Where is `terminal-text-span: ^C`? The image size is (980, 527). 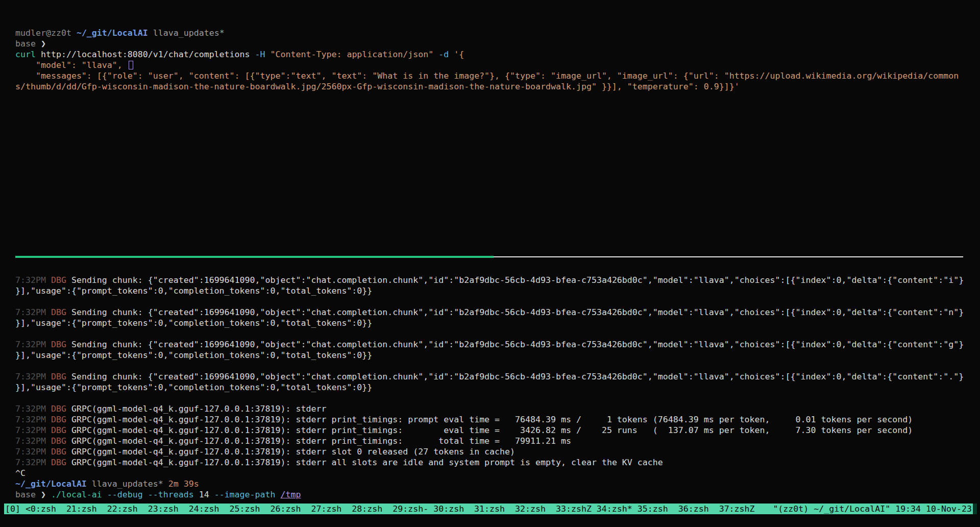
terminal-text-span: ^C is located at coordinates (20, 473).